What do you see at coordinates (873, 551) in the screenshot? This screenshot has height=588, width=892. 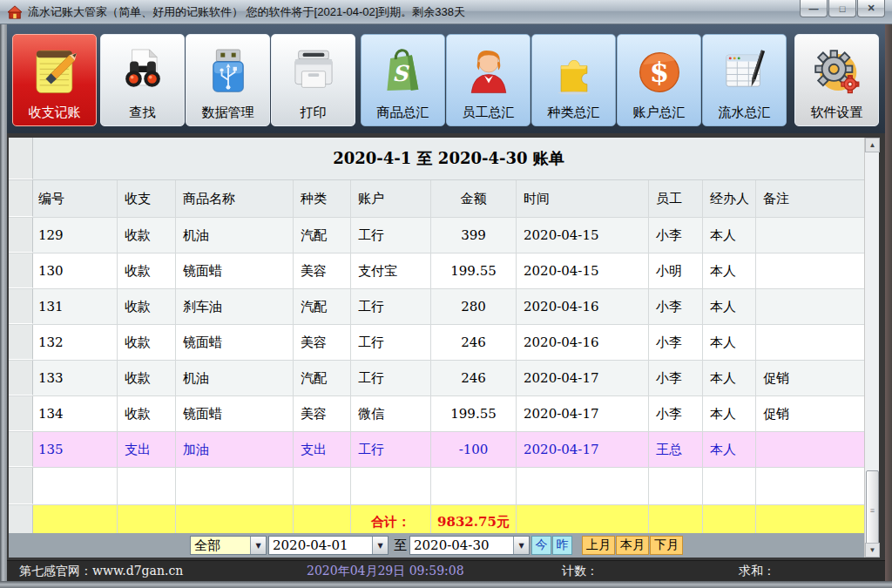 I see `scroll-down-icon: ▼` at bounding box center [873, 551].